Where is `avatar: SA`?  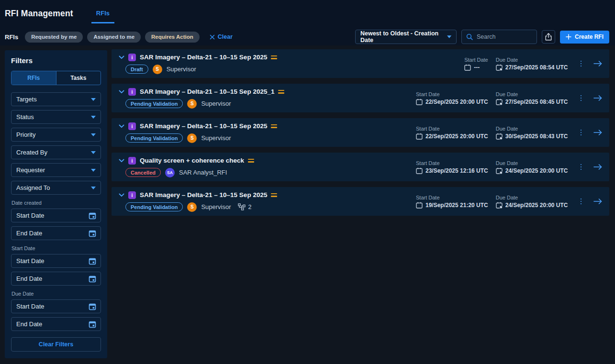
avatar: SA is located at coordinates (170, 173).